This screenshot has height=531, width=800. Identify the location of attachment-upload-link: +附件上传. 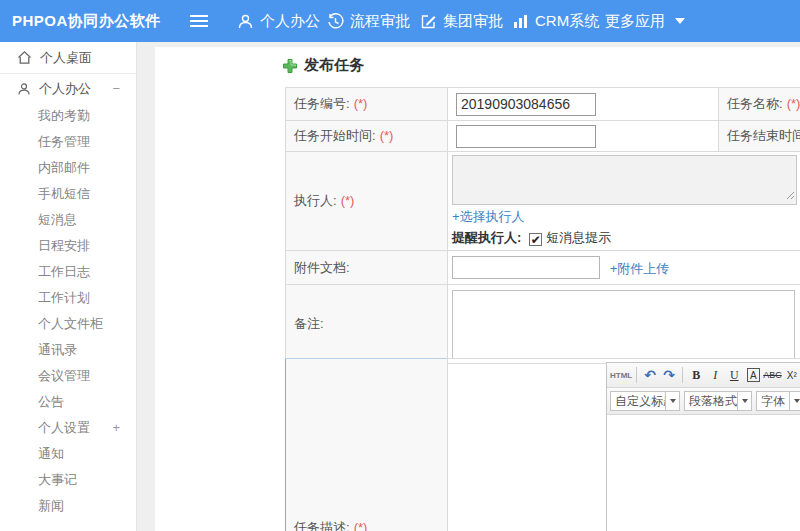
(640, 268).